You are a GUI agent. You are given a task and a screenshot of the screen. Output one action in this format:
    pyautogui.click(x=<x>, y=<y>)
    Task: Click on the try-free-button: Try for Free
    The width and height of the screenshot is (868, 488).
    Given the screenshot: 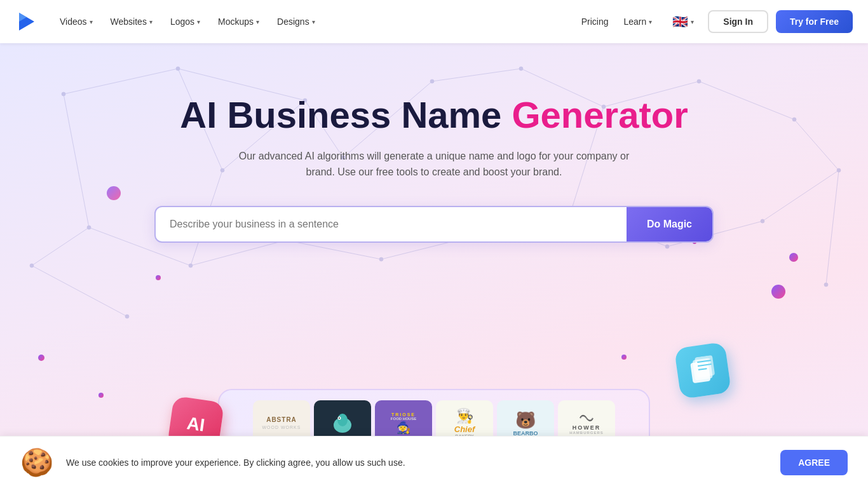 What is the action you would take?
    pyautogui.click(x=815, y=22)
    